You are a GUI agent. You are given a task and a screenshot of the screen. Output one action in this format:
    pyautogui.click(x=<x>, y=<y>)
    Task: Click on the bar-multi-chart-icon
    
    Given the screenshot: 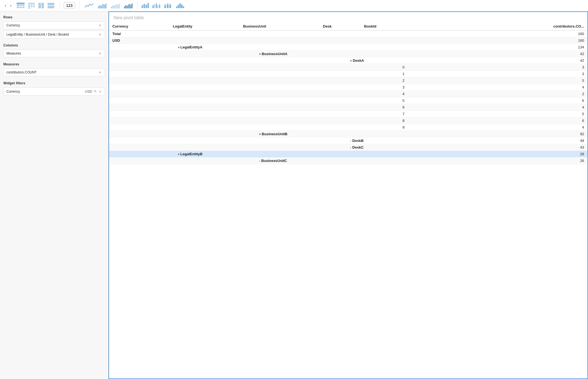 What is the action you would take?
    pyautogui.click(x=168, y=6)
    